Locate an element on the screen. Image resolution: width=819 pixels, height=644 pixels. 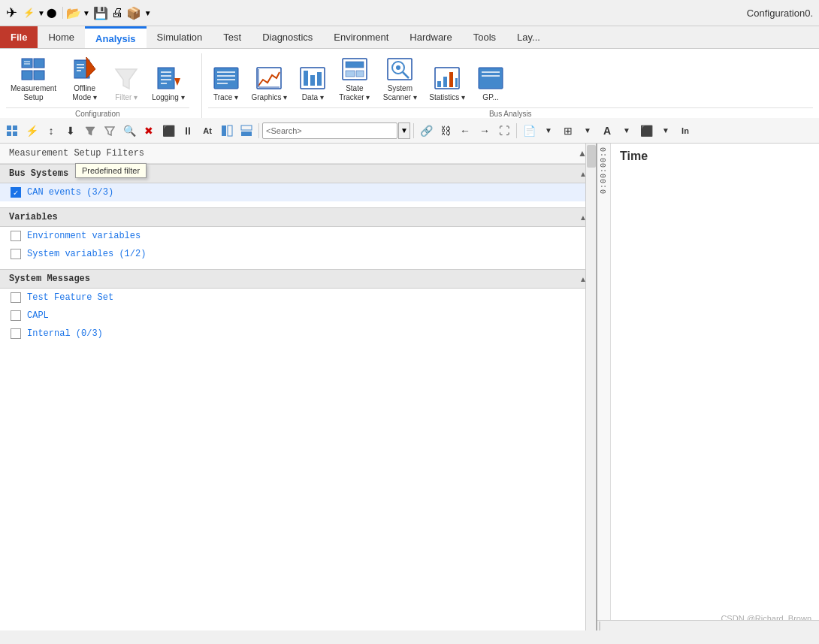
menu-bar: File Home Analysis Simulation Test Diagn… is located at coordinates (410, 38).